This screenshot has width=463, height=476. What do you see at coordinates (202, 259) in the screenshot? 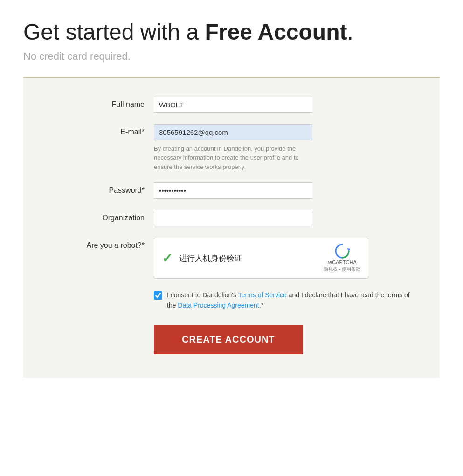
I see `captcha-left: ✓ 进行人机身份验证` at bounding box center [202, 259].